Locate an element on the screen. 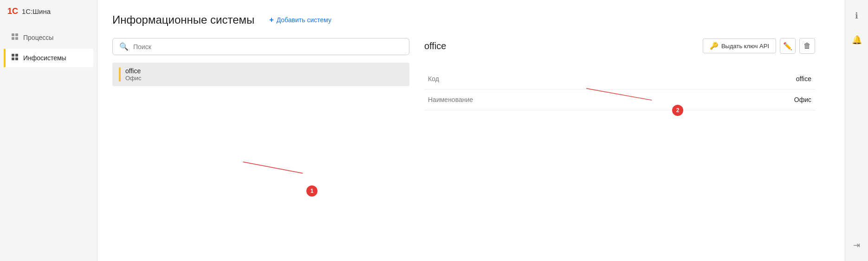 The image size is (868, 261). add-system-button: + Добавить систему is located at coordinates (300, 20).